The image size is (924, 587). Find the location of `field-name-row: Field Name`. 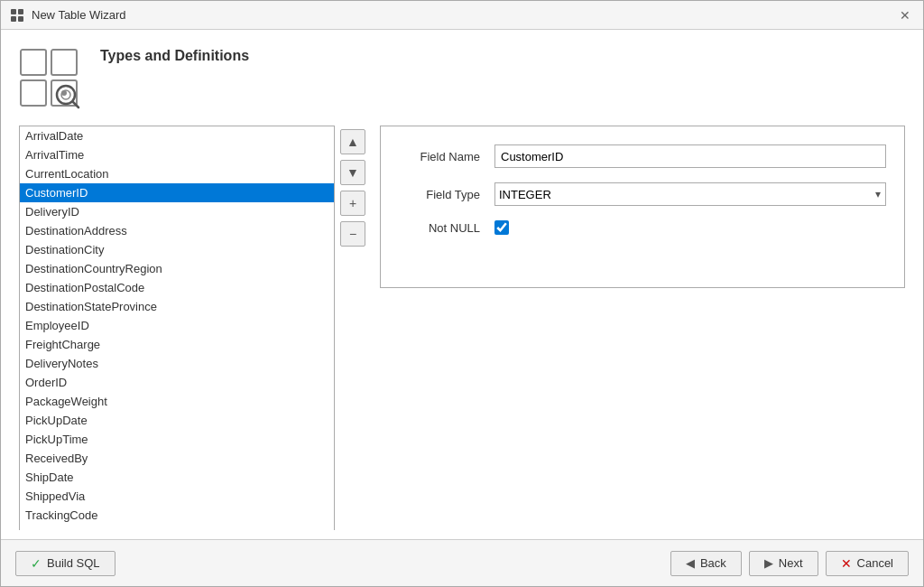

field-name-row: Field Name is located at coordinates (642, 156).